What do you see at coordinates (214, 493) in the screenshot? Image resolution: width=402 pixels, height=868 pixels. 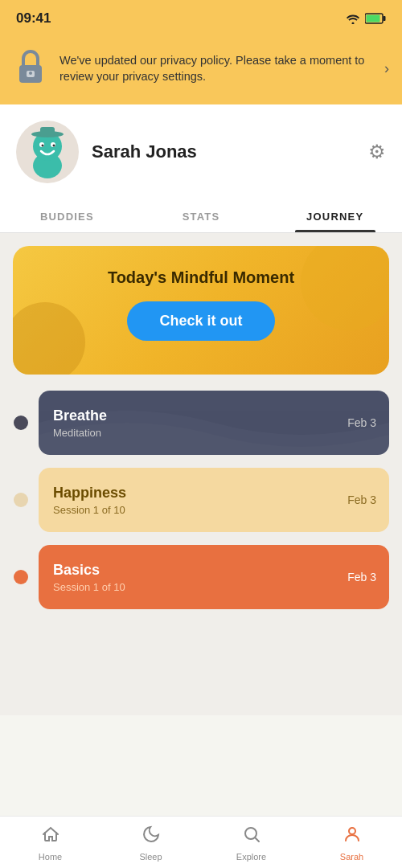 I see `card-title-happiness: Happiness` at bounding box center [214, 493].